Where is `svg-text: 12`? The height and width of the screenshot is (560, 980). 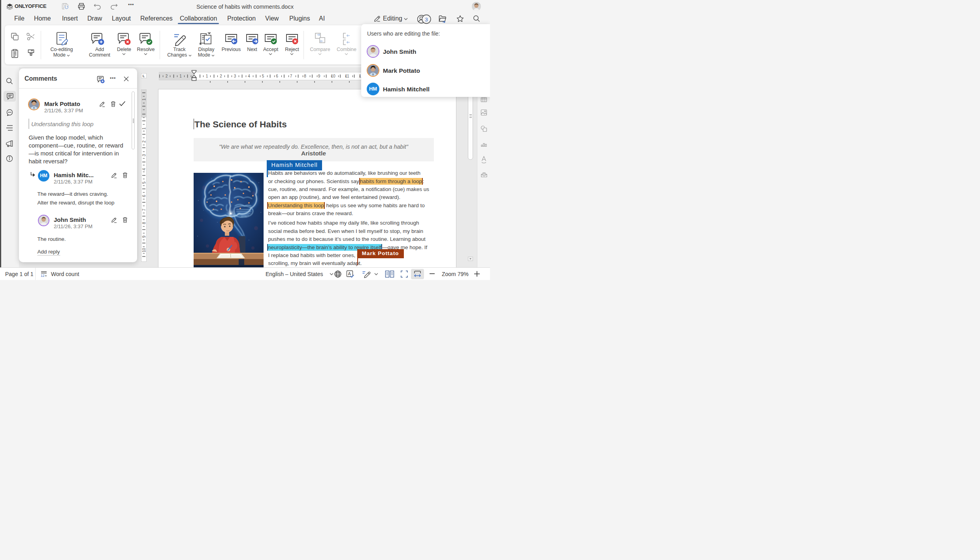 svg-text: 12 is located at coordinates (43, 276).